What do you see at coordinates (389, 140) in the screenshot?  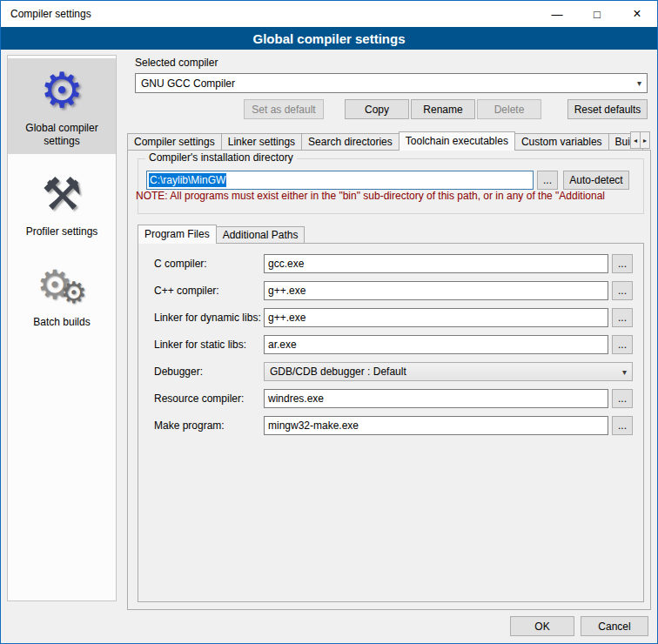 I see `settings-tabstrip: Compiler settings Linker settings Search…` at bounding box center [389, 140].